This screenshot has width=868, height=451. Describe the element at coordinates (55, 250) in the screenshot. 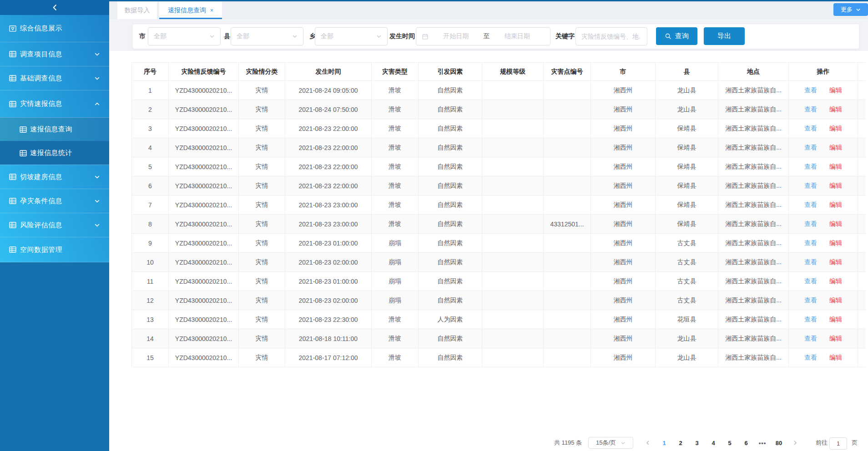

I see `sidebar-item-spatial-data-management: 空间数据管理` at that location.